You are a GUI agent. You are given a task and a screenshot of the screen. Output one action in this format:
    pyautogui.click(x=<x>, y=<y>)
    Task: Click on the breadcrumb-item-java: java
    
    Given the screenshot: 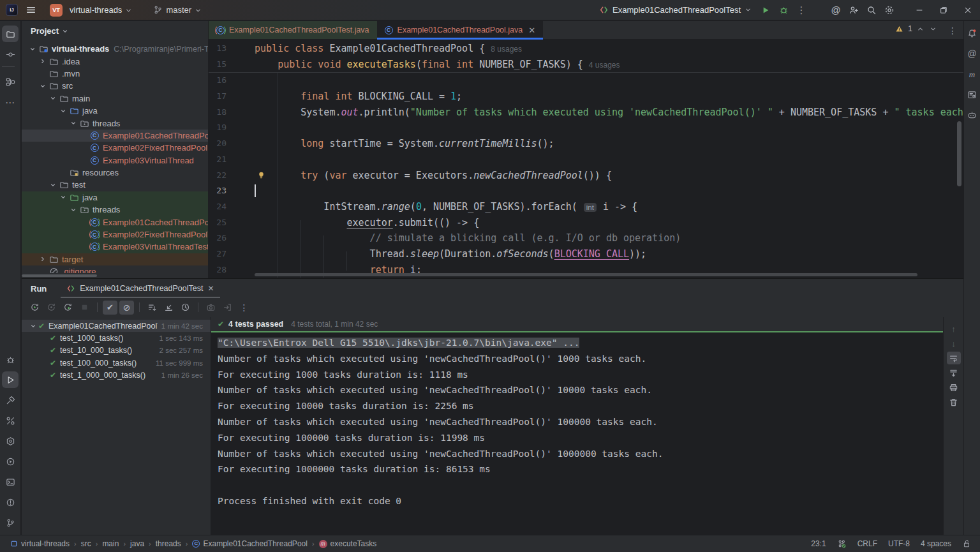 What is the action you would take?
    pyautogui.click(x=137, y=544)
    